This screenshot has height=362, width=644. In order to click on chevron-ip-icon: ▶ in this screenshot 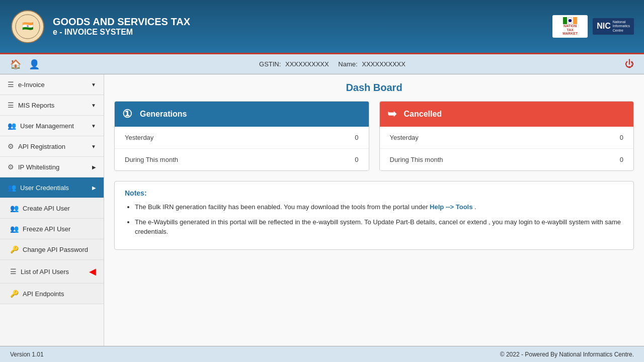, I will do `click(94, 167)`.